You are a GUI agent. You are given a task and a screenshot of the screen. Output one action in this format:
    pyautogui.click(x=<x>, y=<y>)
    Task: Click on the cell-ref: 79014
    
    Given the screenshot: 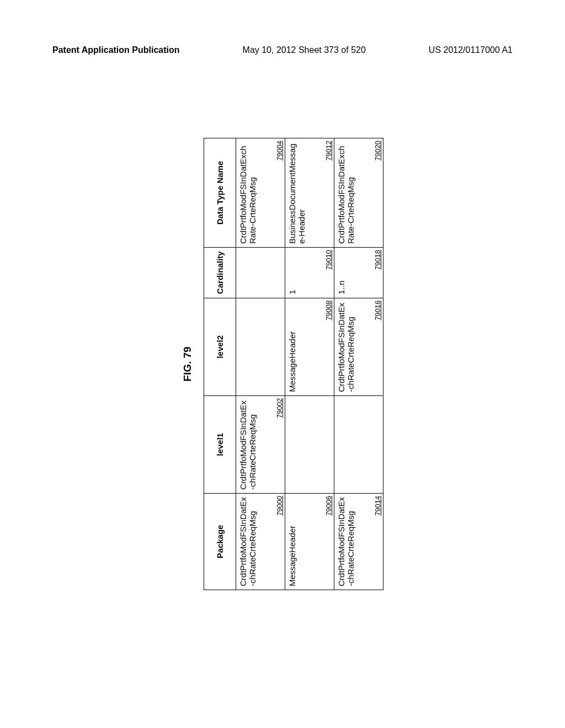 What is the action you would take?
    pyautogui.click(x=377, y=506)
    